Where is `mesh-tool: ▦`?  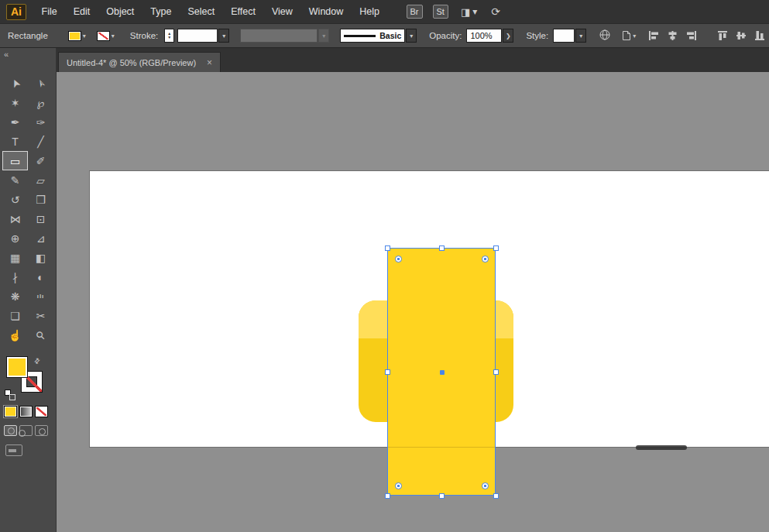 mesh-tool: ▦ is located at coordinates (15, 257).